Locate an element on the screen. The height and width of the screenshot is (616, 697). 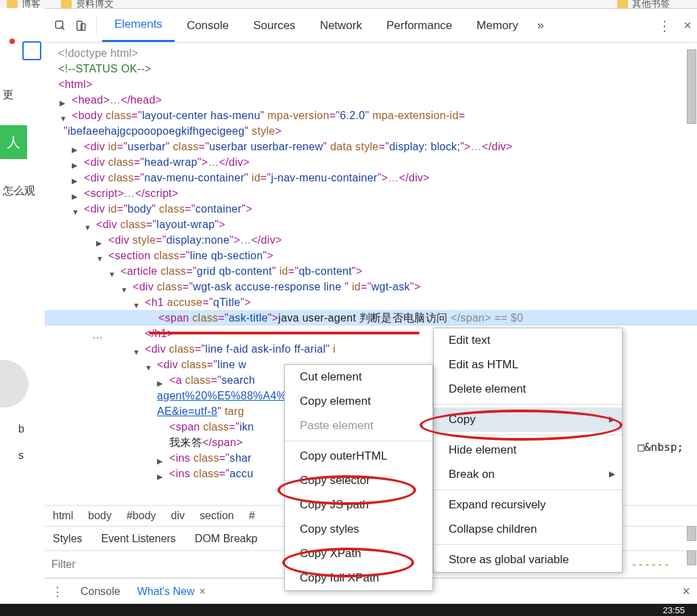
menu-expand-recursively: Expand recursively is located at coordinates (528, 505).